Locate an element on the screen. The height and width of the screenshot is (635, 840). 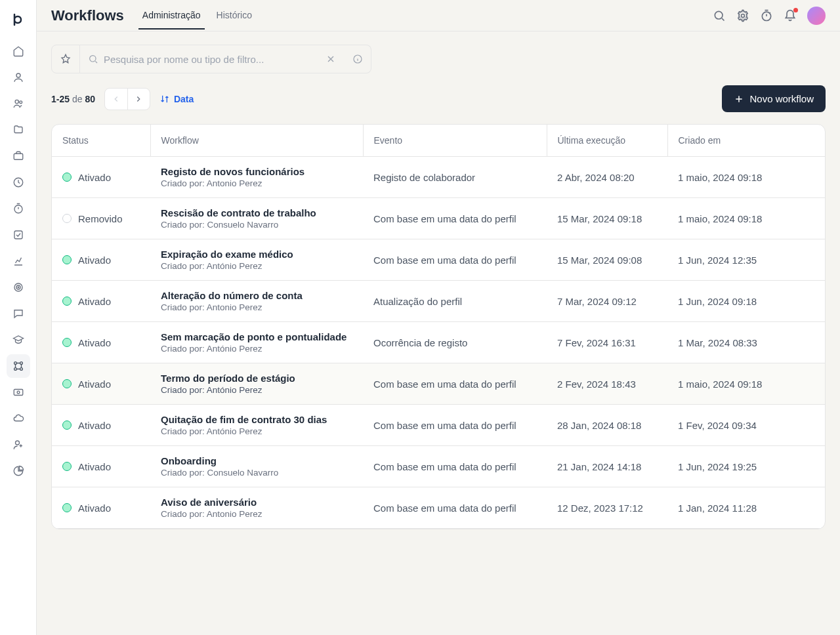
last-run-cell: 21 Jan, 2024 14:18 is located at coordinates (607, 467).